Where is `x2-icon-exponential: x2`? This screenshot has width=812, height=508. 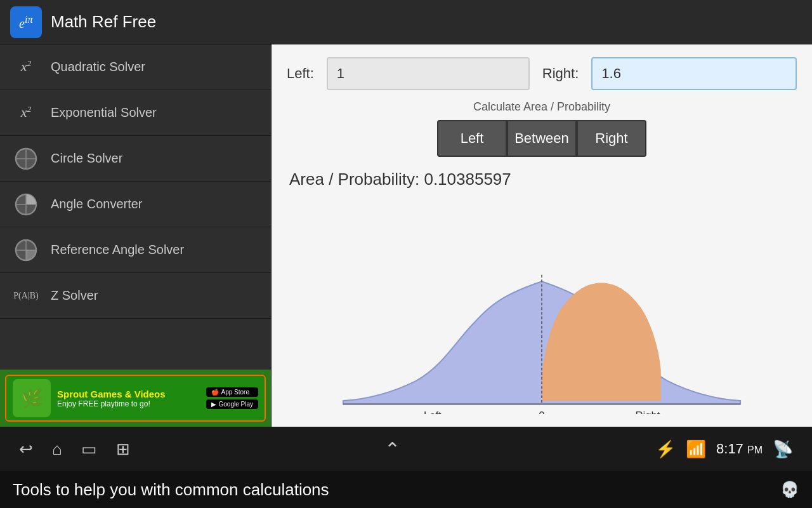 x2-icon-exponential: x2 is located at coordinates (26, 113).